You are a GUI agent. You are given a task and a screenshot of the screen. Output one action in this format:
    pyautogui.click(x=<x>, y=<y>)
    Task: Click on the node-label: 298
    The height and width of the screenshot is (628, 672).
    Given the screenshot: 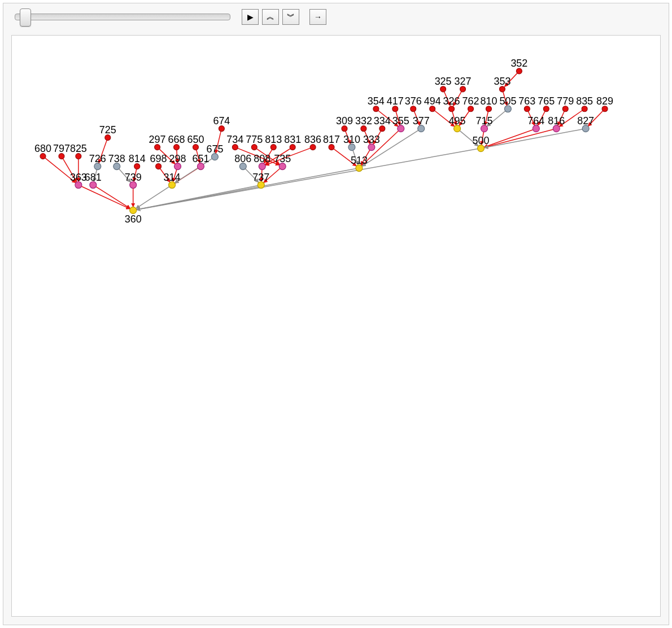 What is the action you would take?
    pyautogui.click(x=178, y=159)
    